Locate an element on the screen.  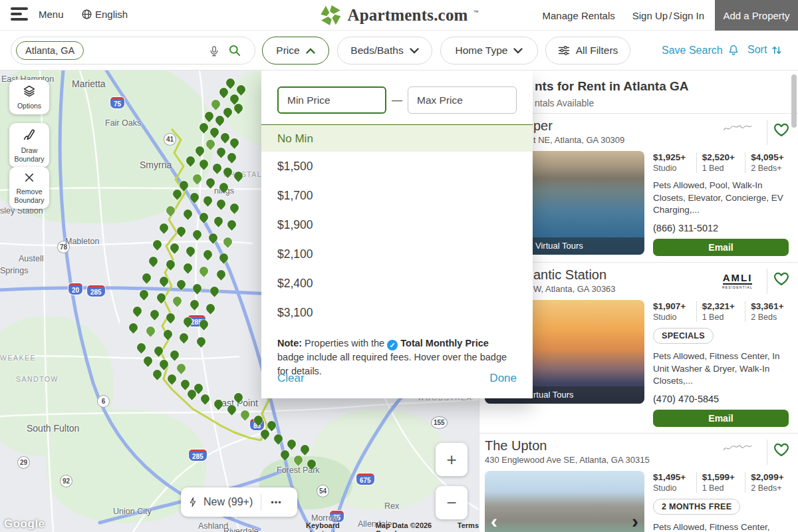
sign-in-link: Sign In is located at coordinates (689, 16).